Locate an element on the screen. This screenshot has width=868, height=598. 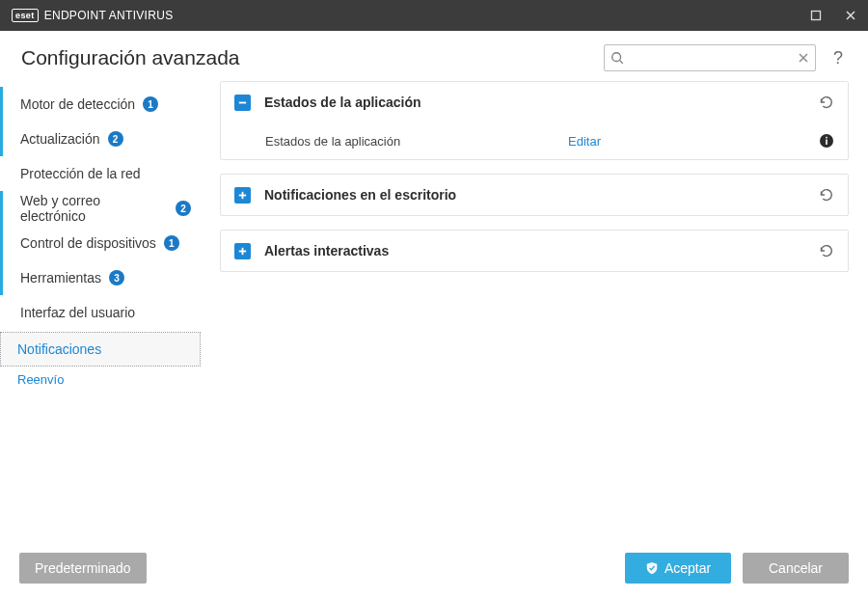
panel-header: Estados de la aplicación is located at coordinates (534, 102).